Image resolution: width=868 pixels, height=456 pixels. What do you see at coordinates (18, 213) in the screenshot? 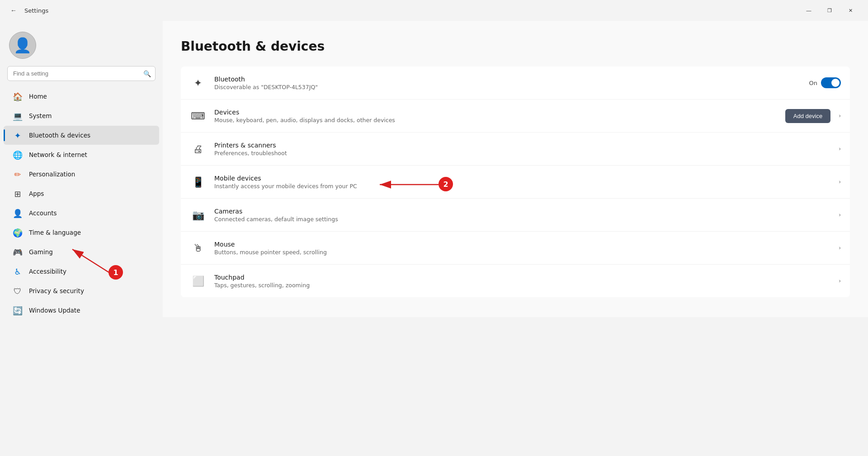
I see `nav-icon-accounts: 👤` at bounding box center [18, 213].